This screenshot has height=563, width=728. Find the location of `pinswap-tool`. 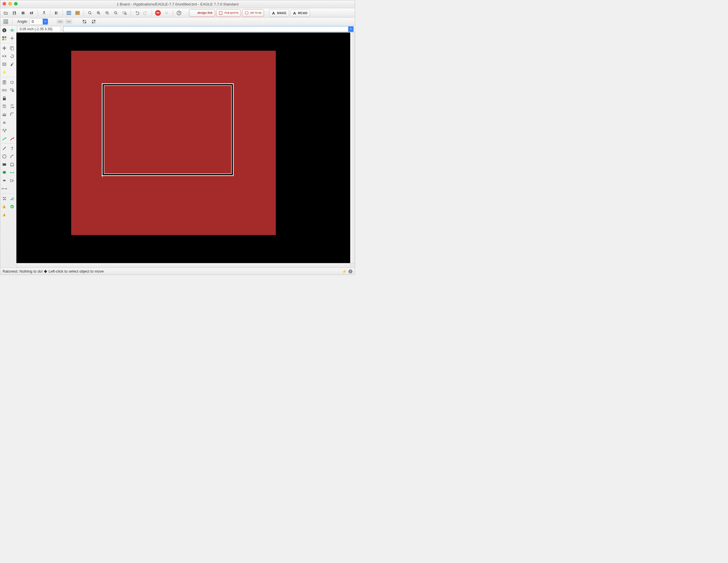

pinswap-tool is located at coordinates (4, 90).